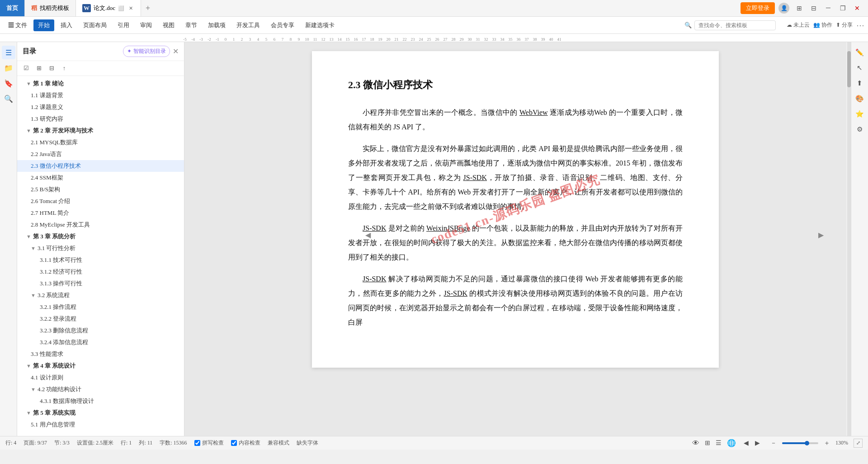 The height and width of the screenshot is (464, 868). What do you see at coordinates (18, 25) in the screenshot?
I see `ribbon-file: ☰ 文件` at bounding box center [18, 25].